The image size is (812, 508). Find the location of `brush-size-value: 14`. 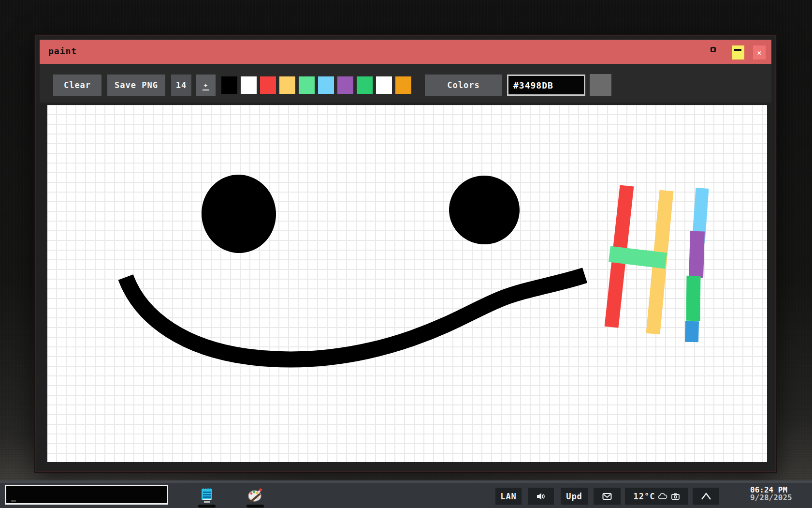

brush-size-value: 14 is located at coordinates (181, 85).